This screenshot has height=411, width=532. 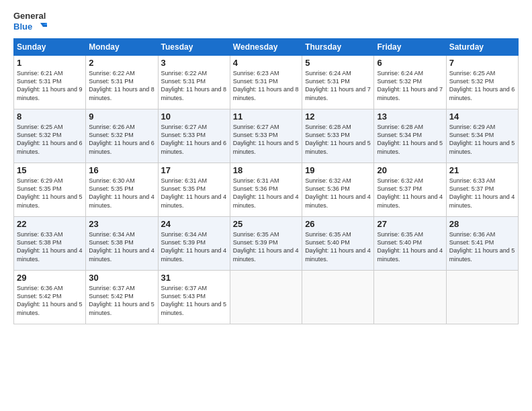 I want to click on calendar-cell: 23Sunrise: 6:34 AMSunset: 5:38 PMDayligh…, so click(x=122, y=244).